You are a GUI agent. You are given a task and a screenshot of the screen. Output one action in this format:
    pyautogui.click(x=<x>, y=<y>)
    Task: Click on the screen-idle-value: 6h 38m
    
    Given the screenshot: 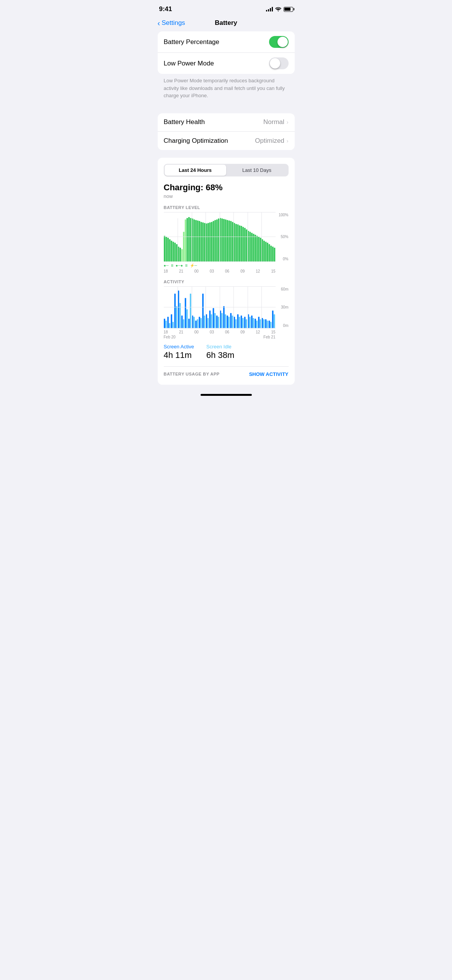 What is the action you would take?
    pyautogui.click(x=220, y=355)
    